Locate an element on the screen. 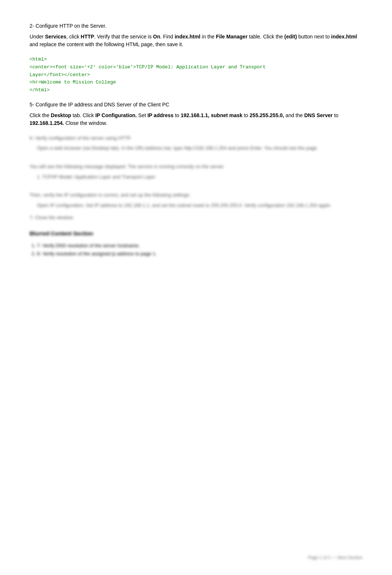 The width and height of the screenshot is (392, 575). section5-paragraph: Click the Desktop tab. Click IP Configur… is located at coordinates (196, 119).